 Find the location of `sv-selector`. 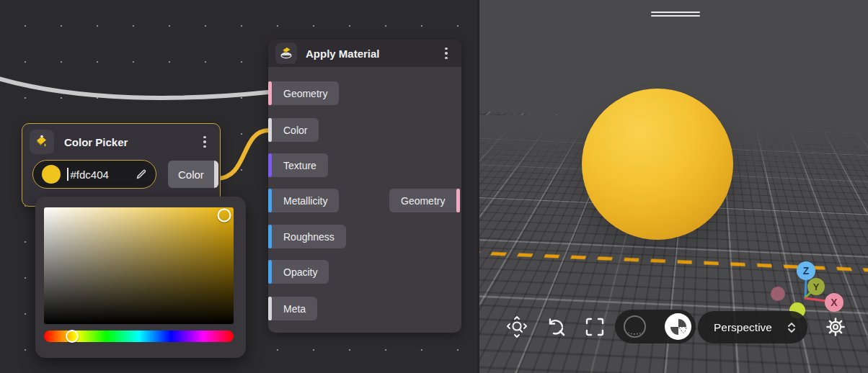

sv-selector is located at coordinates (223, 216).